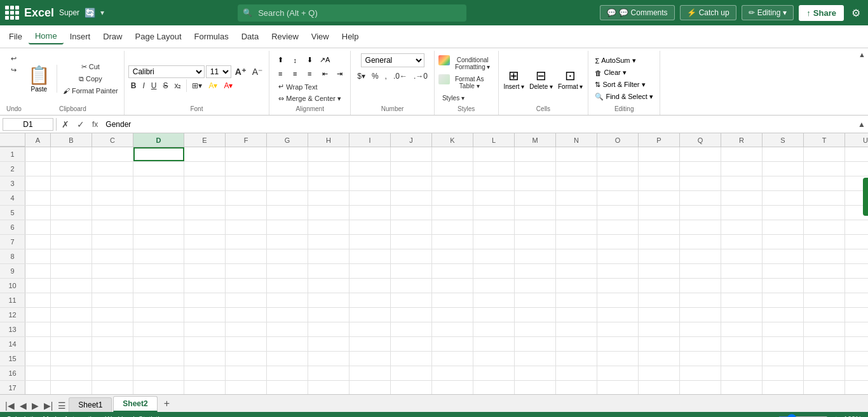  What do you see at coordinates (452, 286) in the screenshot?
I see `cell-K10` at bounding box center [452, 286].